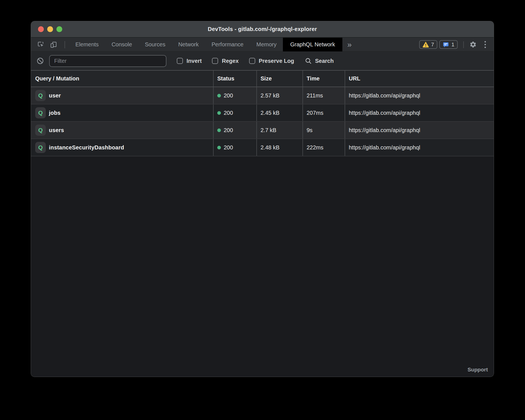 Image resolution: width=525 pixels, height=420 pixels. What do you see at coordinates (262, 61) in the screenshot?
I see `filter-bar: Invert Regex Preserve Log Search` at bounding box center [262, 61].